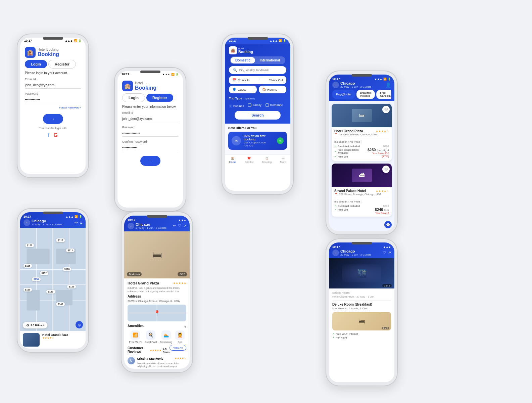  Describe the element at coordinates (53, 100) in the screenshot. I see `password-input` at that location.